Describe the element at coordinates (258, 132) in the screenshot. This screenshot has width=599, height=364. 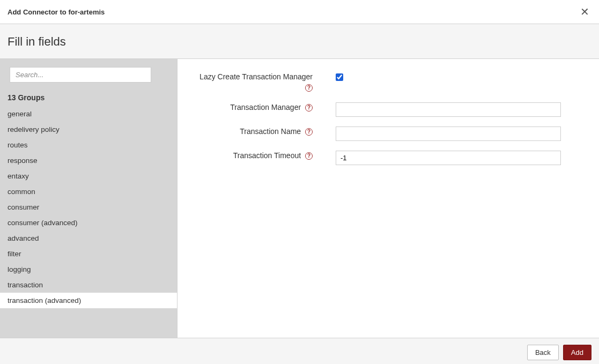
I see `label-txn-name: Transaction Name ?` at that location.